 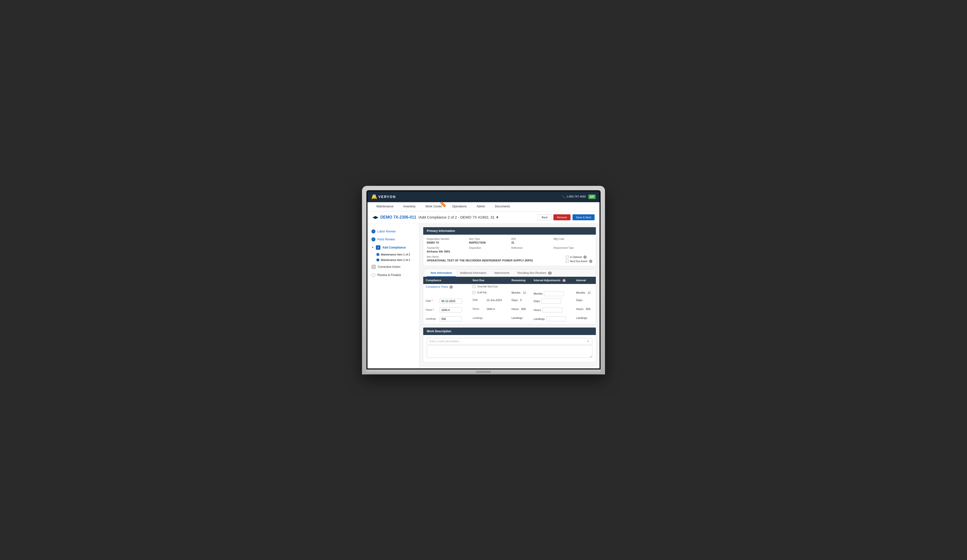 I want to click on interval-adj-landings-label: Landings, so click(x=540, y=319).